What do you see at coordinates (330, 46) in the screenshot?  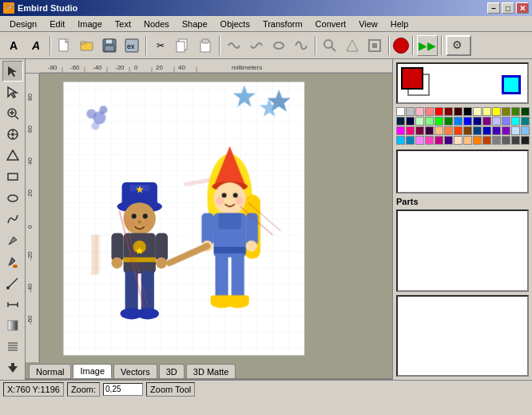 I see `view-tool1` at bounding box center [330, 46].